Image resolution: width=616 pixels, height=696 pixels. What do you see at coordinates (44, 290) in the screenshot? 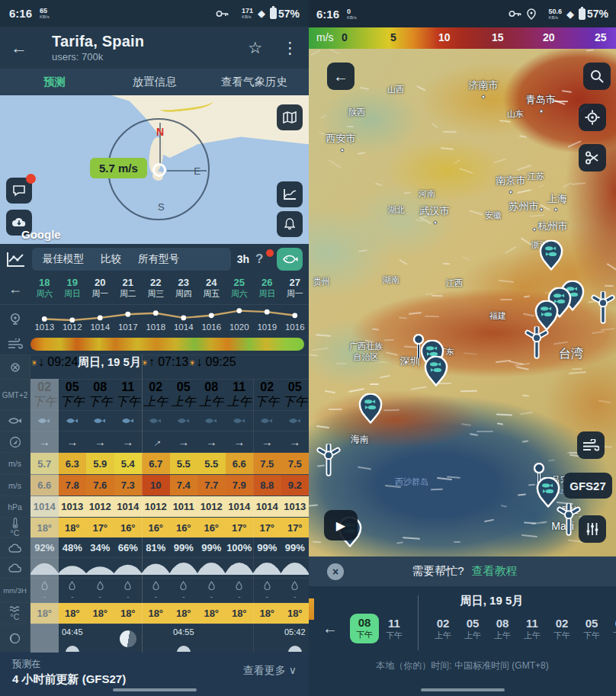
I see `day-18: 18周六` at bounding box center [44, 290].